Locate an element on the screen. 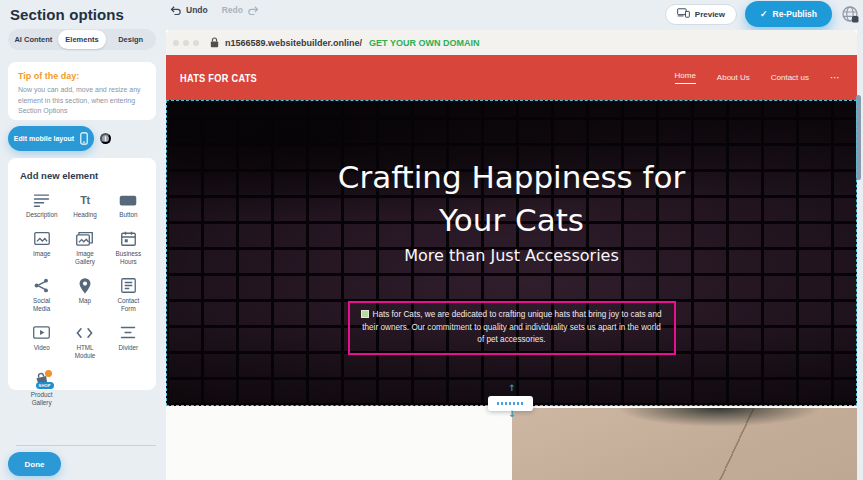 Image resolution: width=863 pixels, height=480 pixels. edit-mobile-label: Edit mobile layout is located at coordinates (44, 138).